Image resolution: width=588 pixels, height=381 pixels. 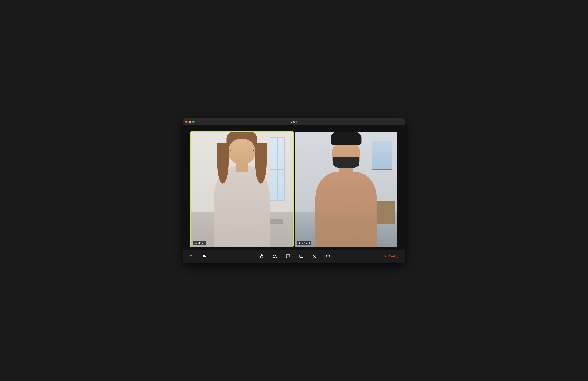 What do you see at coordinates (346, 138) in the screenshot?
I see `p2-hair` at bounding box center [346, 138].